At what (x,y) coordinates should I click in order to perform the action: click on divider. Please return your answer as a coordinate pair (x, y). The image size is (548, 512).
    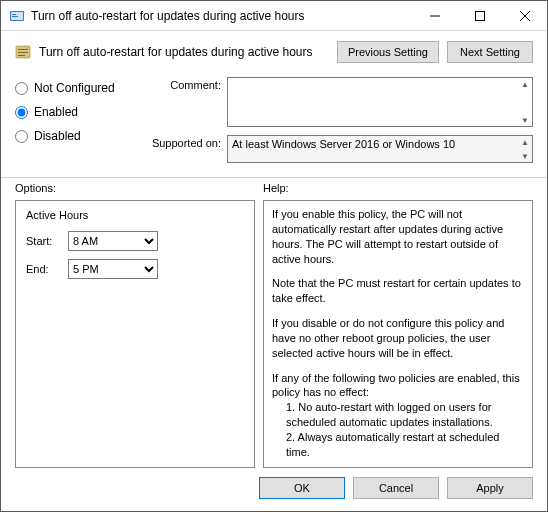
    Looking at the image, I should click on (274, 178).